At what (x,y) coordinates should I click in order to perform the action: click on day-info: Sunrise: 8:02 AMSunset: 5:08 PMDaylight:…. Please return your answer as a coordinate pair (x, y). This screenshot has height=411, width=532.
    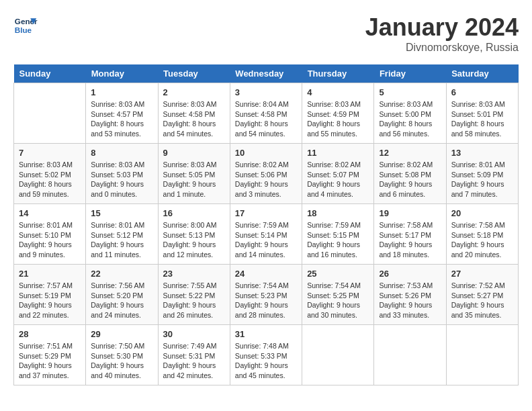
    Looking at the image, I should click on (410, 180).